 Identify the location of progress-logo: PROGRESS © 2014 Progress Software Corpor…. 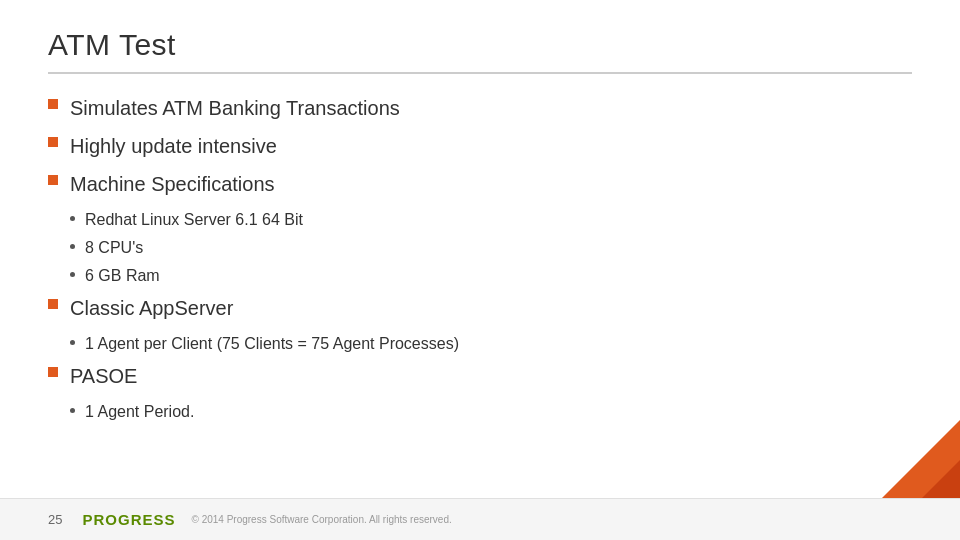
(266, 520).